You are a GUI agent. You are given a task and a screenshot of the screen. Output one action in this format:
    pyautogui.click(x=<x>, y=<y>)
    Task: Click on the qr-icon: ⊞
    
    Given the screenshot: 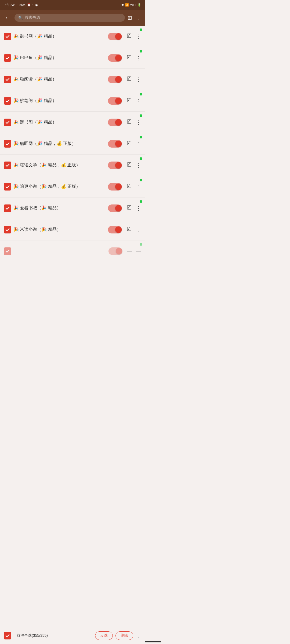 What is the action you would take?
    pyautogui.click(x=130, y=18)
    